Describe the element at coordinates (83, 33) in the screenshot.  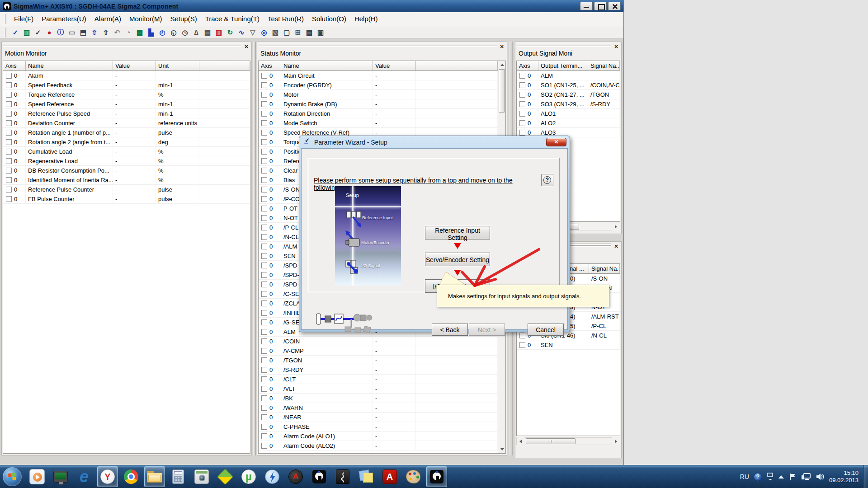
I see `monitor-save-icon: ⬒` at that location.